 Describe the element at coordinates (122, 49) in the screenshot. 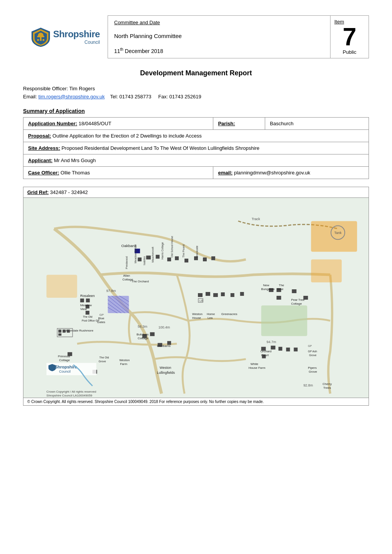

I see `date-sup: th` at that location.